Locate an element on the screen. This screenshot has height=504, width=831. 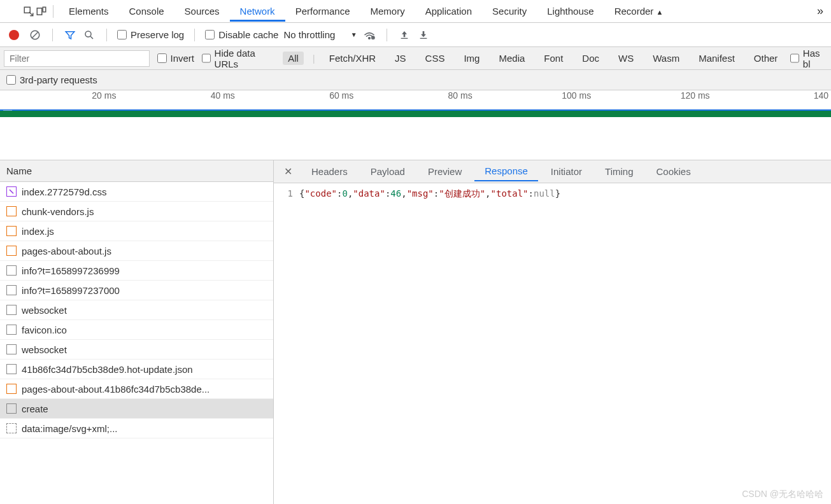
device-toggle-icon is located at coordinates (41, 11).